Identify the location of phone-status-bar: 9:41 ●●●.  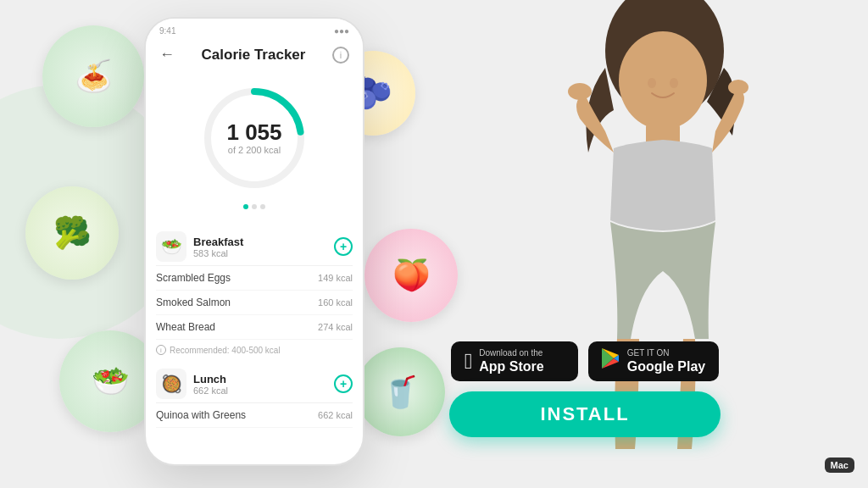
(254, 30).